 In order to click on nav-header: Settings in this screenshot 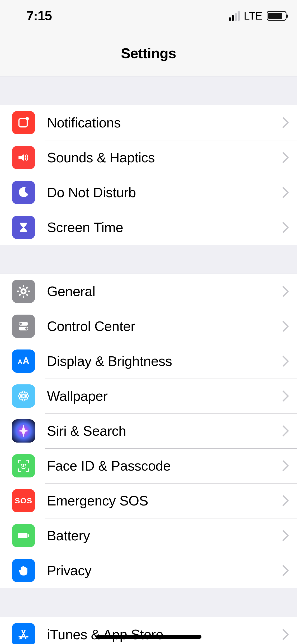, I will do `click(148, 56)`.